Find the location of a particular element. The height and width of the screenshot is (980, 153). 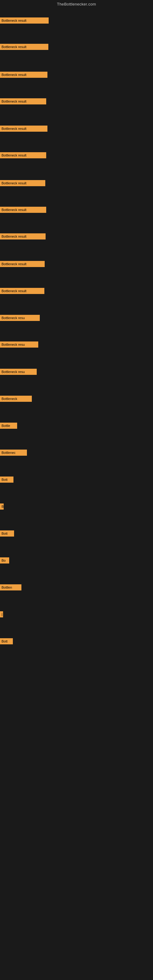

bar-item-1: Bottleneck result is located at coordinates (24, 21).